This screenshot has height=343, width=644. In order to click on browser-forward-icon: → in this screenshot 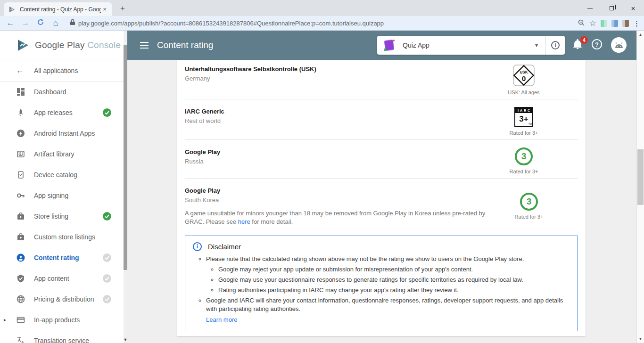, I will do `click(25, 23)`.